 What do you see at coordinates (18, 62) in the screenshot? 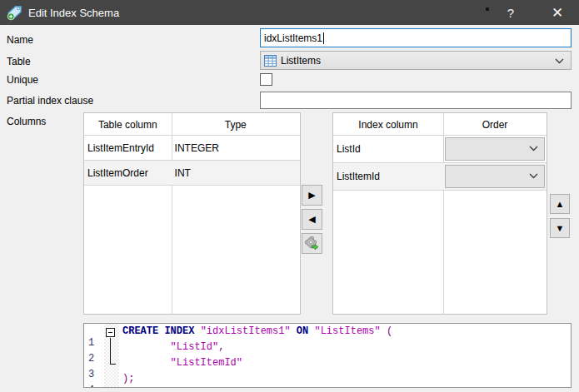
I see `table-label: Table` at bounding box center [18, 62].